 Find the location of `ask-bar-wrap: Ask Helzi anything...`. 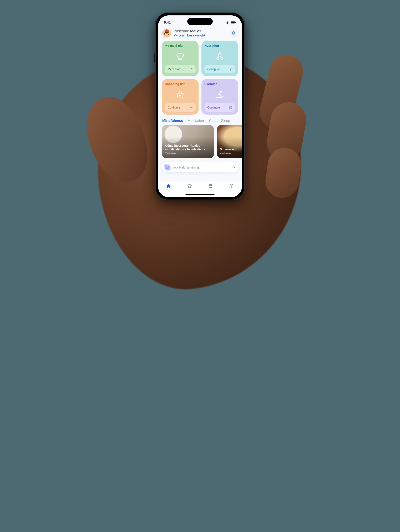

ask-bar-wrap: Ask Helzi anything... is located at coordinates (200, 166).